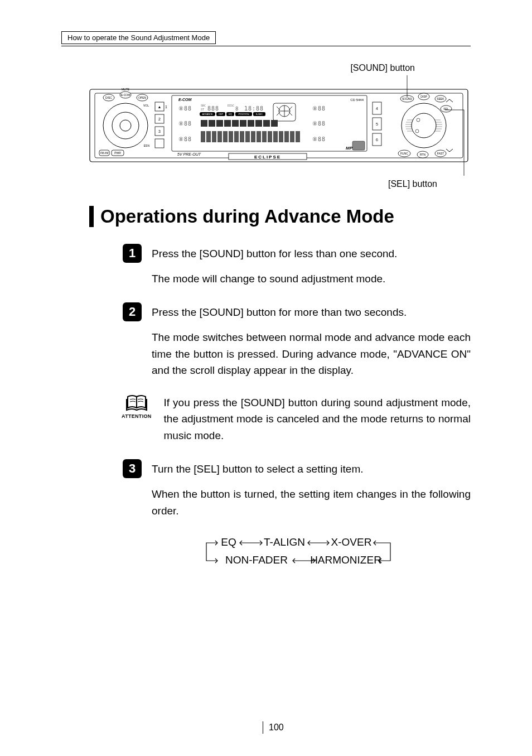 Image resolution: width=532 pixels, height=756 pixels. What do you see at coordinates (424, 97) in the screenshot?
I see `disp-btn-label: DISP` at bounding box center [424, 97].